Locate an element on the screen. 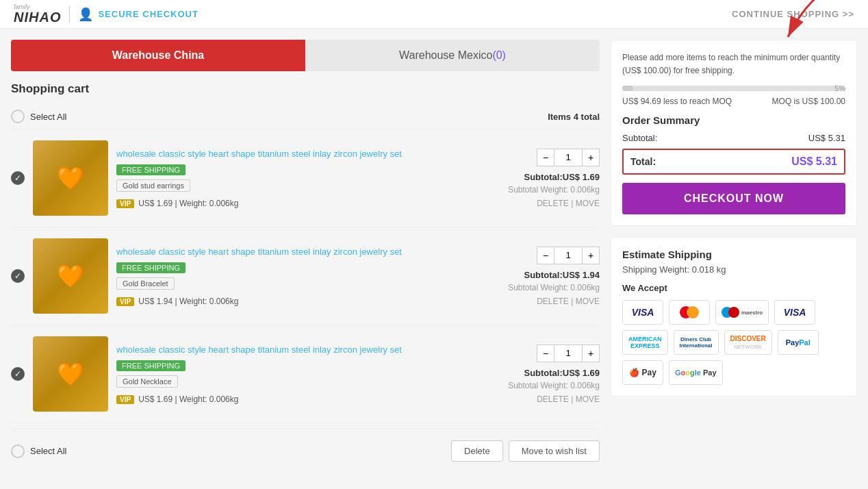 The width and height of the screenshot is (868, 489). item-2-delete: DELETE is located at coordinates (553, 301).